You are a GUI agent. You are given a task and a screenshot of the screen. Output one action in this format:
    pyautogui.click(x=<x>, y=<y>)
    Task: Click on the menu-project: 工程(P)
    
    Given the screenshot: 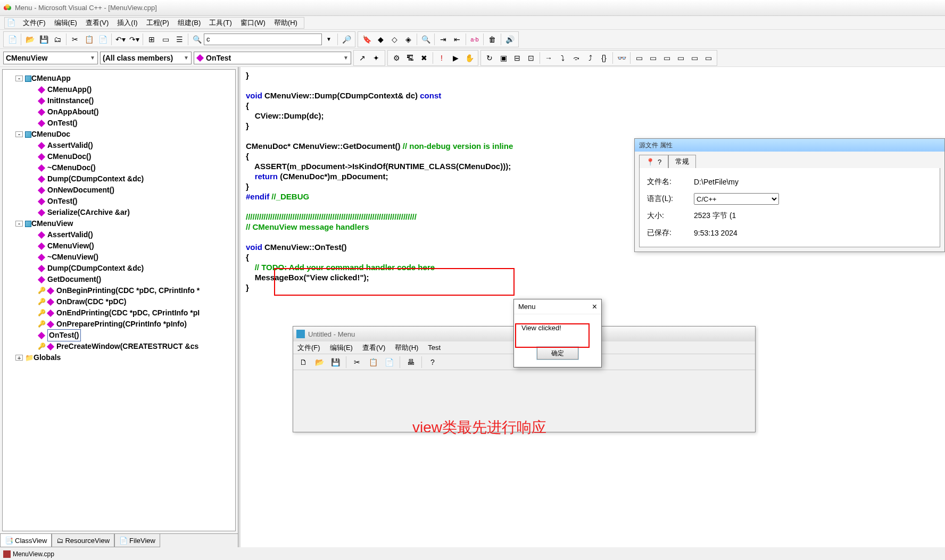 What is the action you would take?
    pyautogui.click(x=158, y=23)
    